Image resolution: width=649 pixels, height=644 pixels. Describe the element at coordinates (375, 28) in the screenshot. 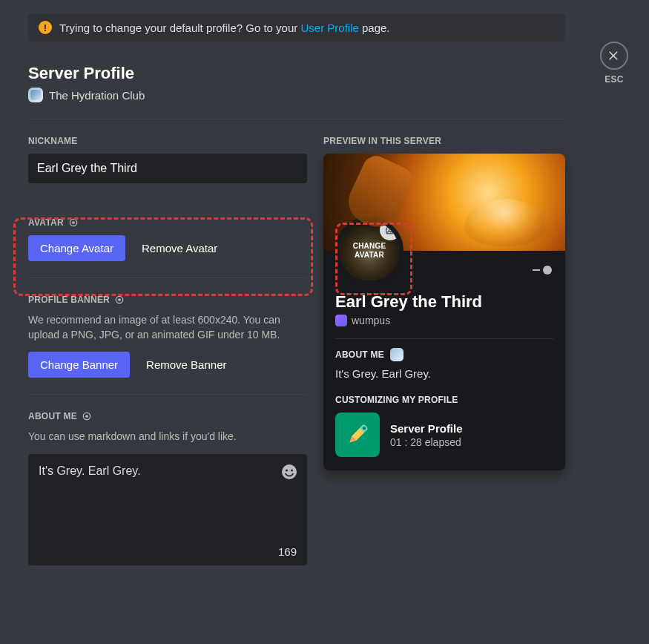

I see `tip-suffix: page.` at that location.